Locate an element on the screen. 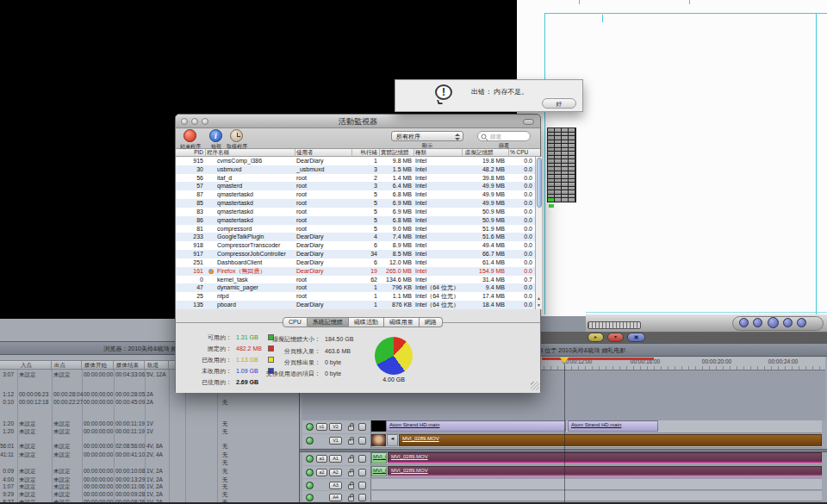 This screenshot has width=827, height=504. col-user: 使用者 is located at coordinates (305, 152).